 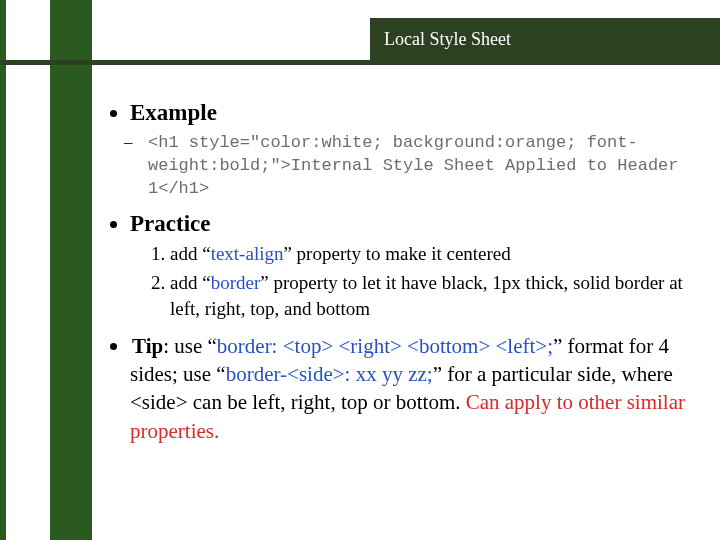 What do you see at coordinates (190, 254) in the screenshot?
I see `practice-1-pre: add “` at bounding box center [190, 254].